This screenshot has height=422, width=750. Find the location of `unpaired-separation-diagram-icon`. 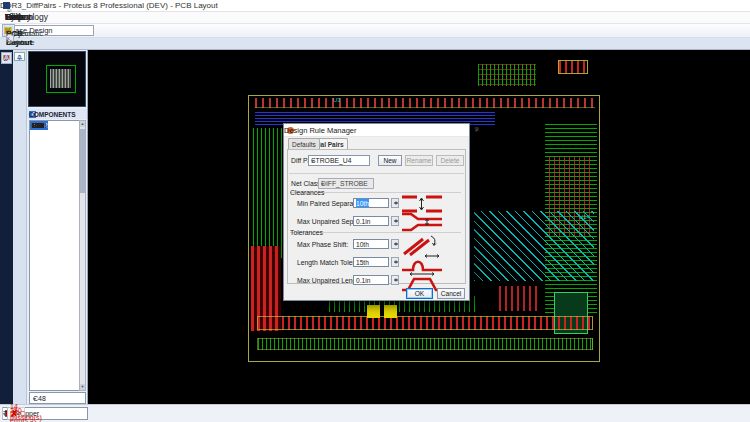

unpaired-separation-diagram-icon is located at coordinates (422, 222).